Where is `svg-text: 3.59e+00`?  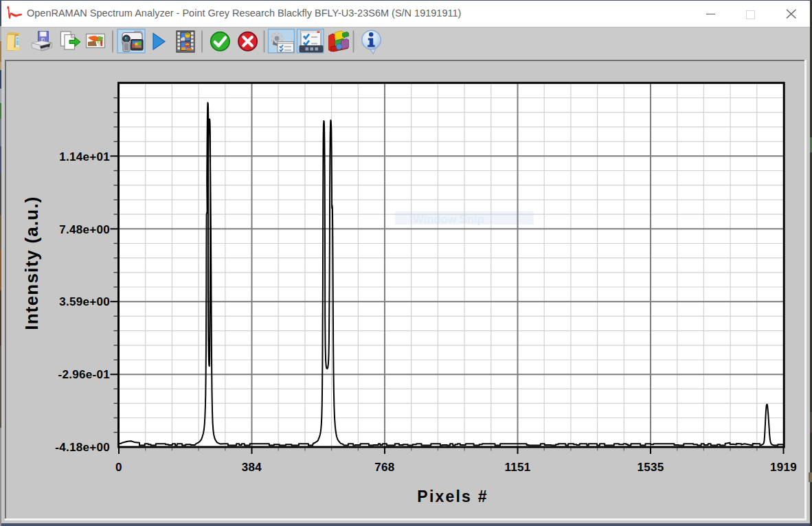
svg-text: 3.59e+00 is located at coordinates (84, 302).